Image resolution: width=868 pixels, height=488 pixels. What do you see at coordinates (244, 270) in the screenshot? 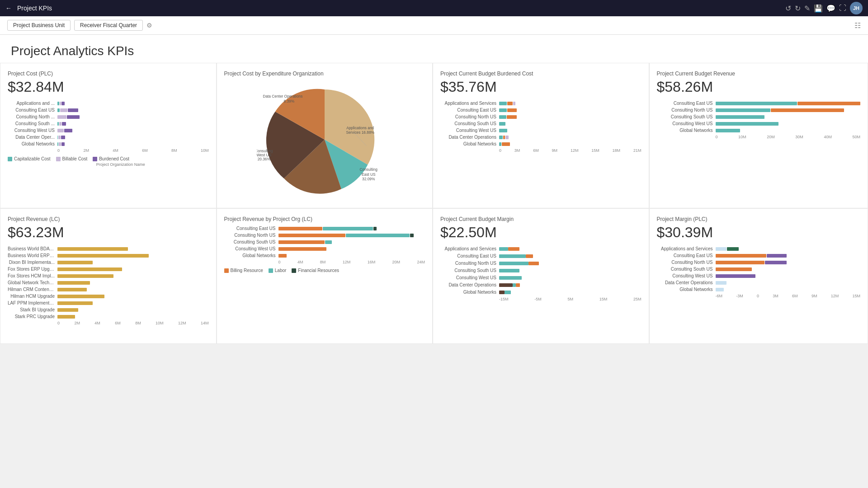
I see `legend-item: Billing Resource` at bounding box center [244, 270].